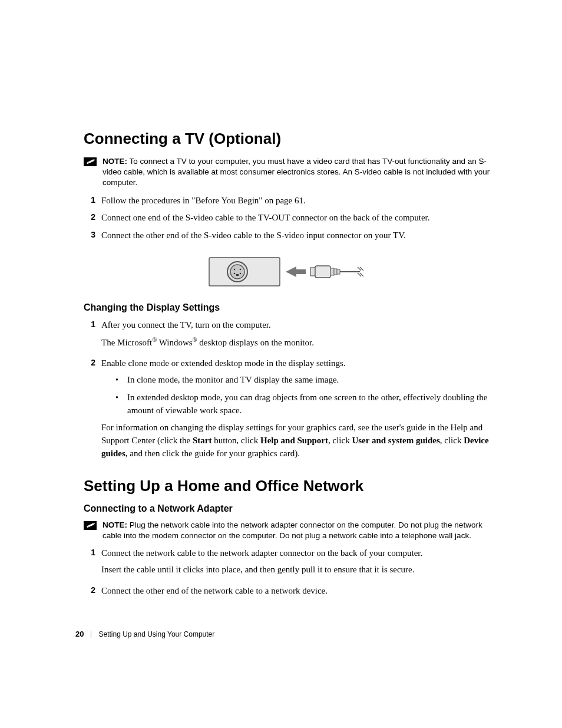 The width and height of the screenshot is (562, 728). Describe the element at coordinates (296, 591) in the screenshot. I see `network-step-2-text: Connect the other end of the network cab…` at that location.